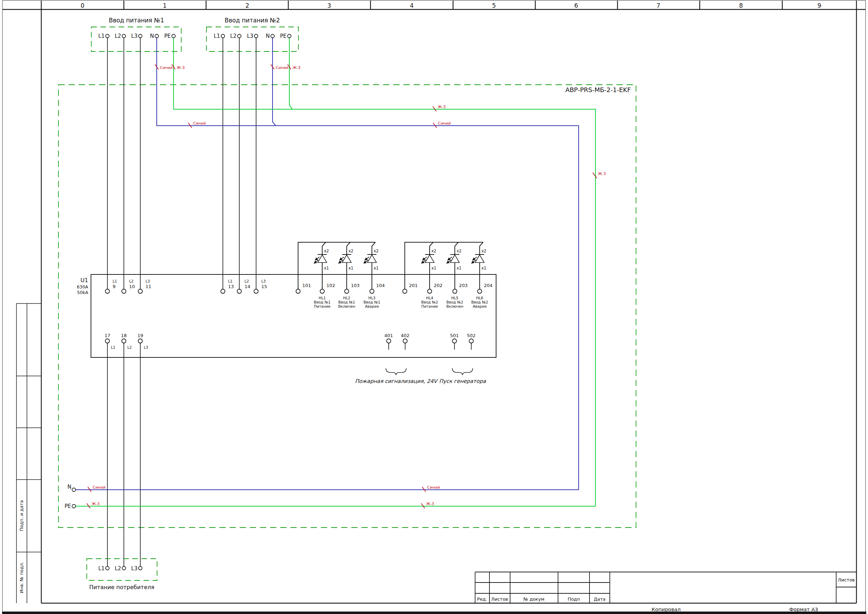  I want to click on footer: Копировал Формат А3, so click(735, 609).